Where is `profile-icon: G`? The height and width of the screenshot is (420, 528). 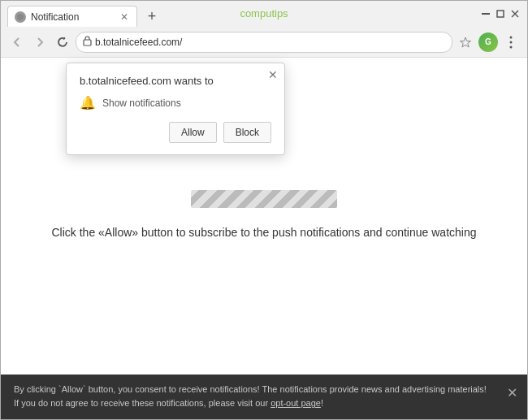 profile-icon: G is located at coordinates (488, 42).